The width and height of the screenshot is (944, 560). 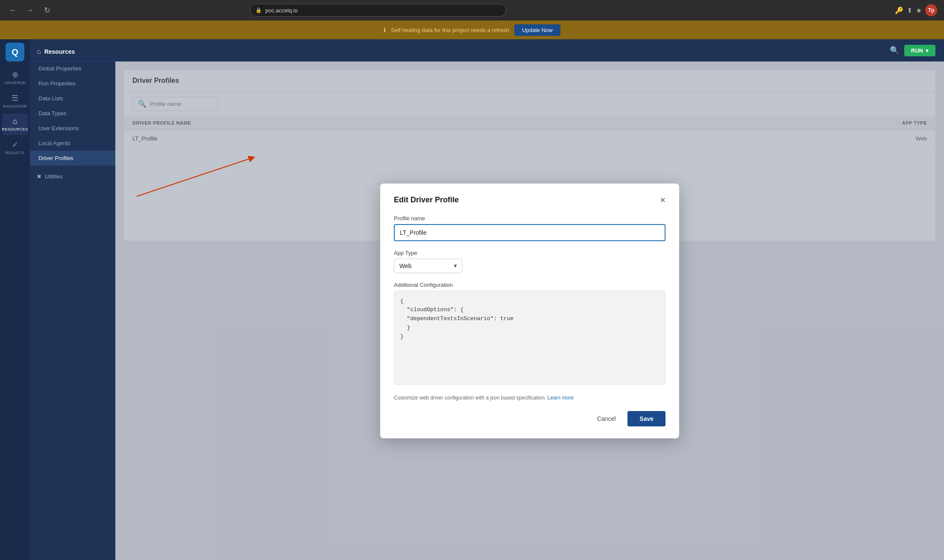 I want to click on app-type-select: Web Mobile Desktop, so click(x=428, y=266).